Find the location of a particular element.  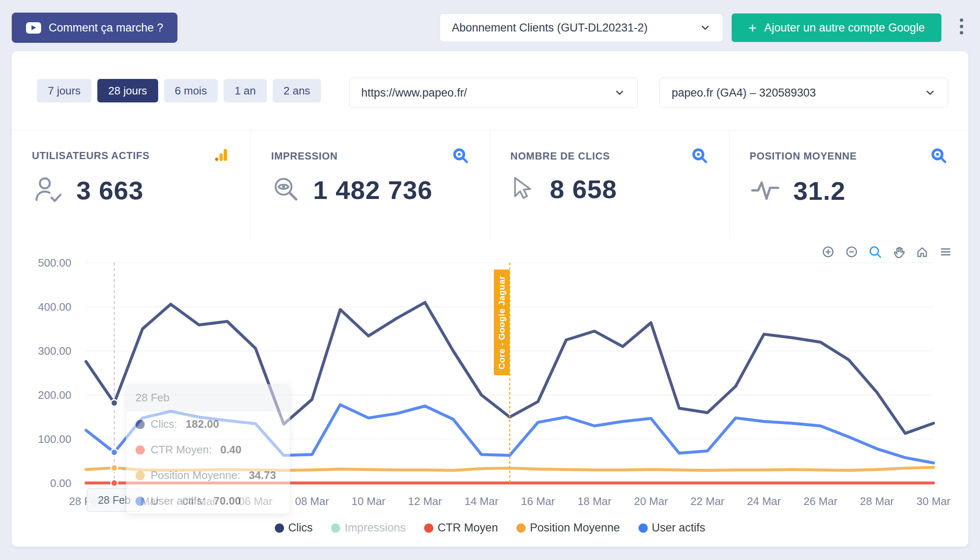

stat-label: UTILISATEURS ACTIFS is located at coordinates (91, 156).